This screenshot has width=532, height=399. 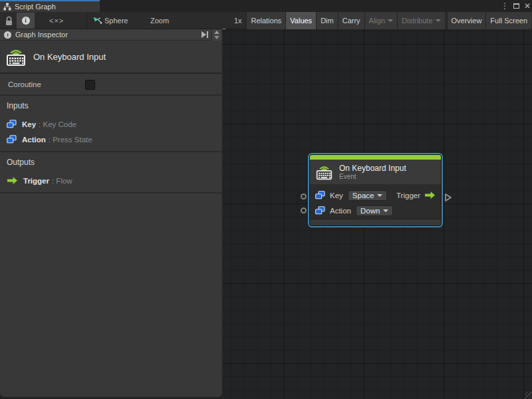 What do you see at coordinates (86, 21) in the screenshot?
I see `toolbar-separator` at bounding box center [86, 21].